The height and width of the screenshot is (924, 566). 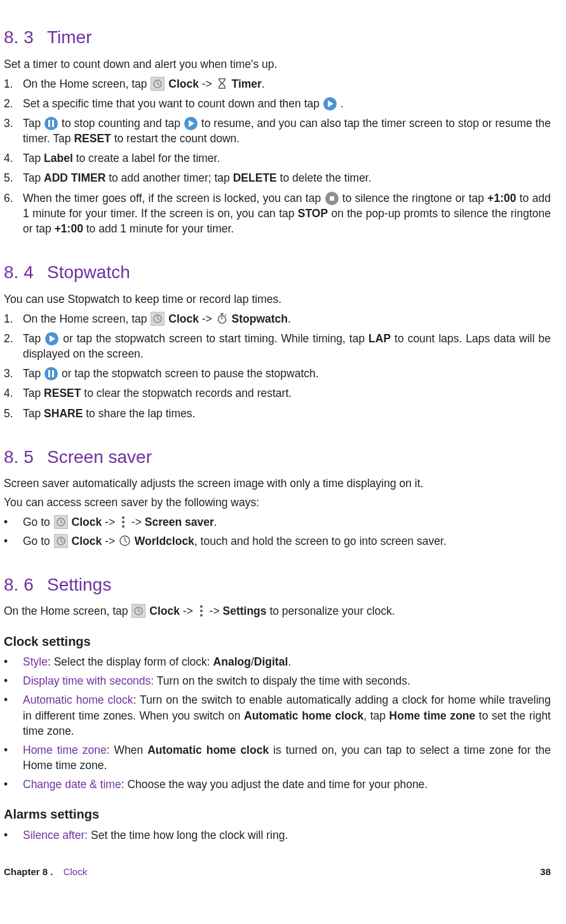 I want to click on heading-number: 8. 6, so click(x=25, y=586).